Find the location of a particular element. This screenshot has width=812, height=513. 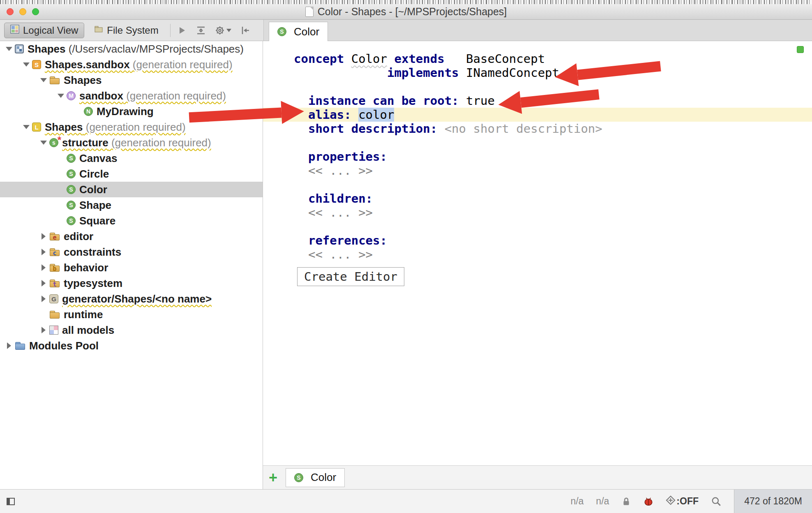

file-system-icon is located at coordinates (99, 30).